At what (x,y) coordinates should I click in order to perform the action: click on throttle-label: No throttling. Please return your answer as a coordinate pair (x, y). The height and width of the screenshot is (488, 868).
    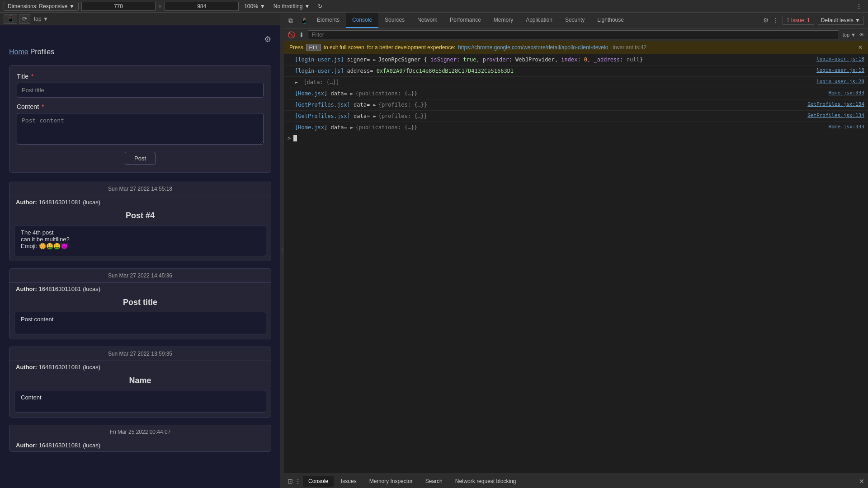
    Looking at the image, I should click on (288, 6).